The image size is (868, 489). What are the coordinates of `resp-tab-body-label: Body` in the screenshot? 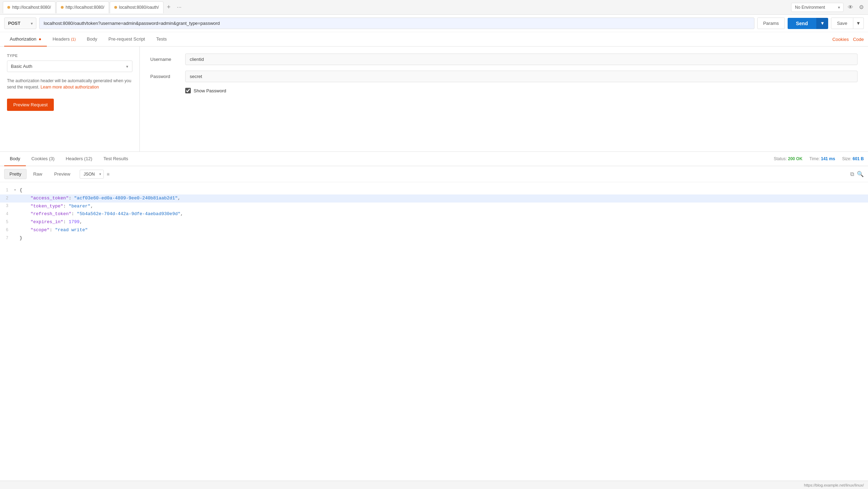 It's located at (15, 159).